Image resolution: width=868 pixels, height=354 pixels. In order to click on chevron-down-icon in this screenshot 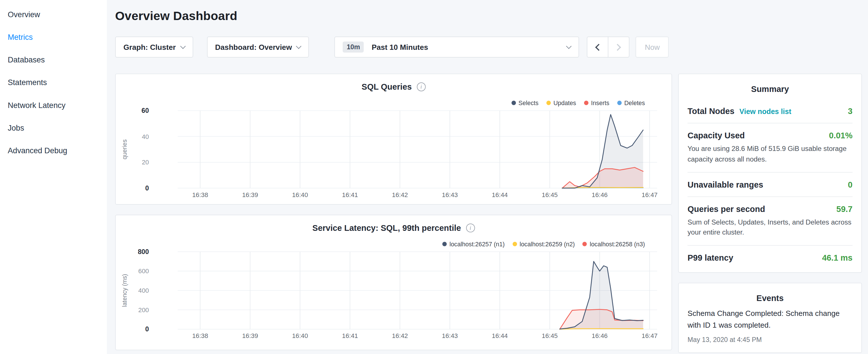, I will do `click(183, 46)`.